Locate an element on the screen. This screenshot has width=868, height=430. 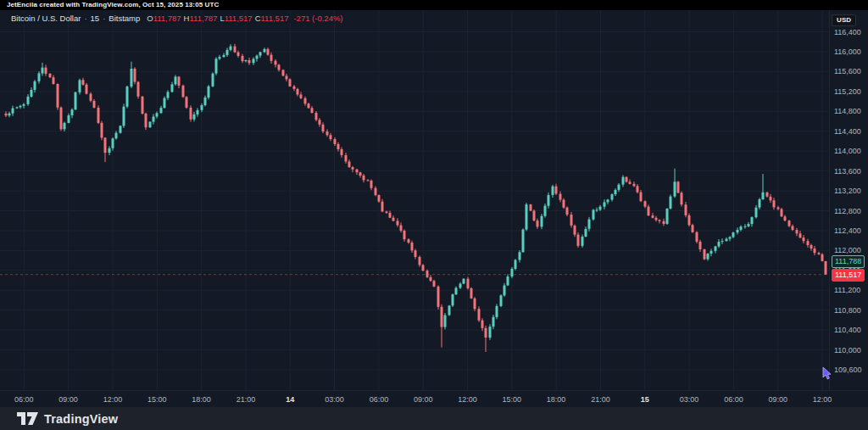
legend-symbol-title: Bitcoin / U.S. Dollar is located at coordinates (46, 19).